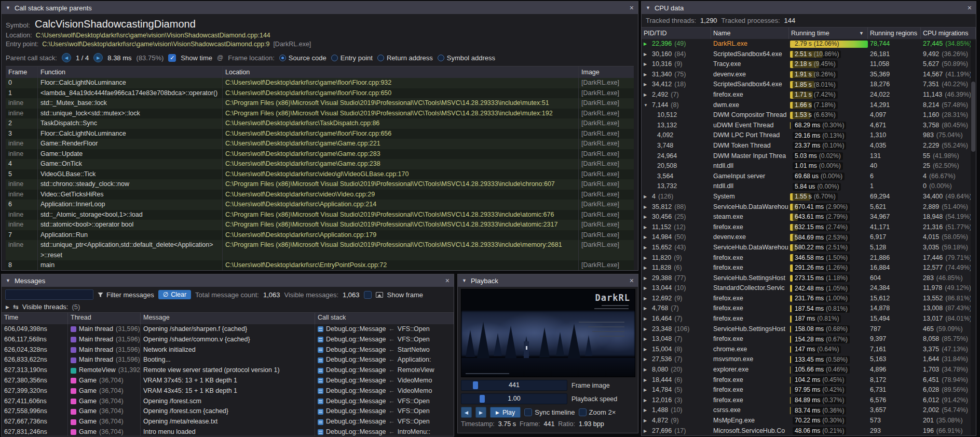 Image resolution: width=980 pixels, height=437 pixels. I want to click on cpu-row: 13,132uDWM Event Thread68.29 ms(0.30%)4,…, so click(809, 126).